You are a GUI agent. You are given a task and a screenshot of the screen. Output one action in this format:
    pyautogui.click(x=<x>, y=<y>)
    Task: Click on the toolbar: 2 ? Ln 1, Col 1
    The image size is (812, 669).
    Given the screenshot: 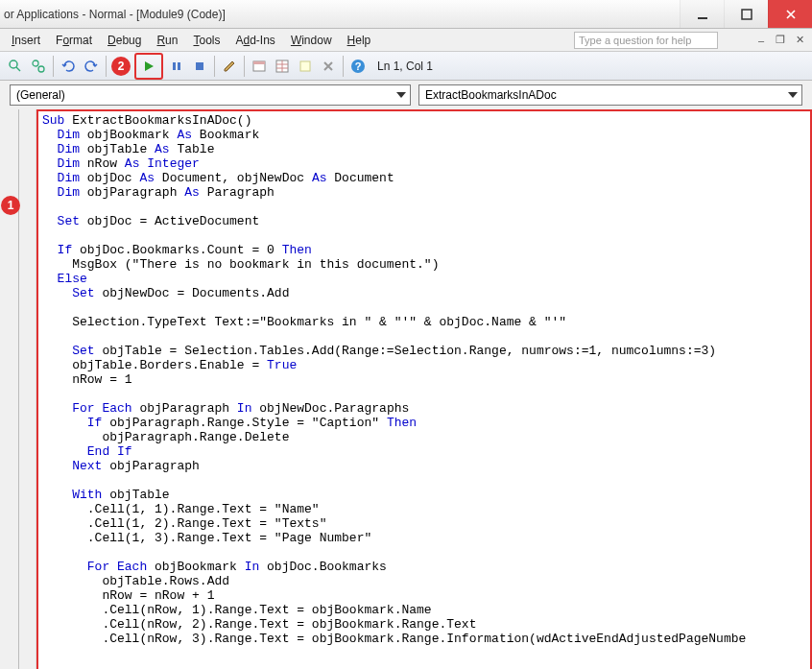 What is the action you would take?
    pyautogui.click(x=406, y=66)
    